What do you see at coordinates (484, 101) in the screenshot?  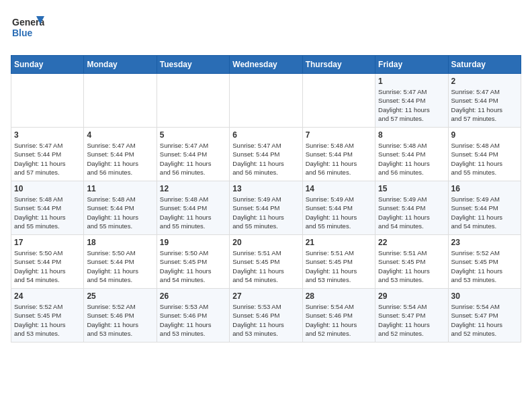 I see `calendar-cell: 2Sunrise: 5:47 AM Sunset: 5:44 PM Daylig…` at bounding box center [484, 101].